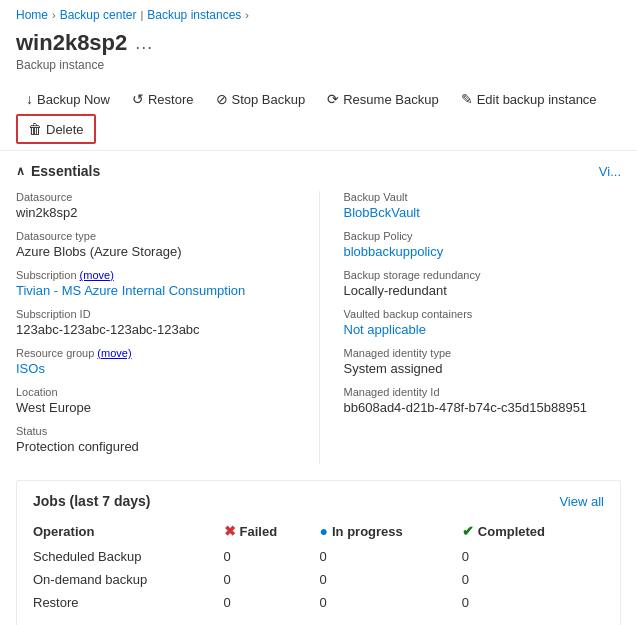  I want to click on col-operation: Operation, so click(128, 532).